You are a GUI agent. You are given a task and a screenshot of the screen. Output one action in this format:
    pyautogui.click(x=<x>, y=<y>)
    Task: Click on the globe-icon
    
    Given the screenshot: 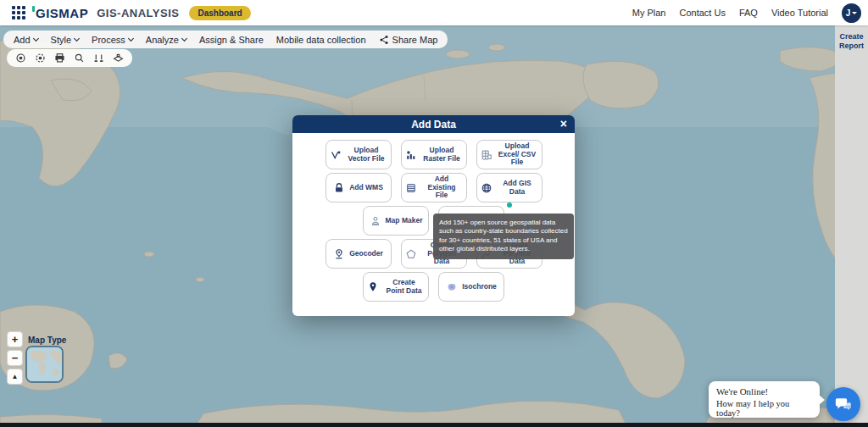 What is the action you would take?
    pyautogui.click(x=487, y=188)
    